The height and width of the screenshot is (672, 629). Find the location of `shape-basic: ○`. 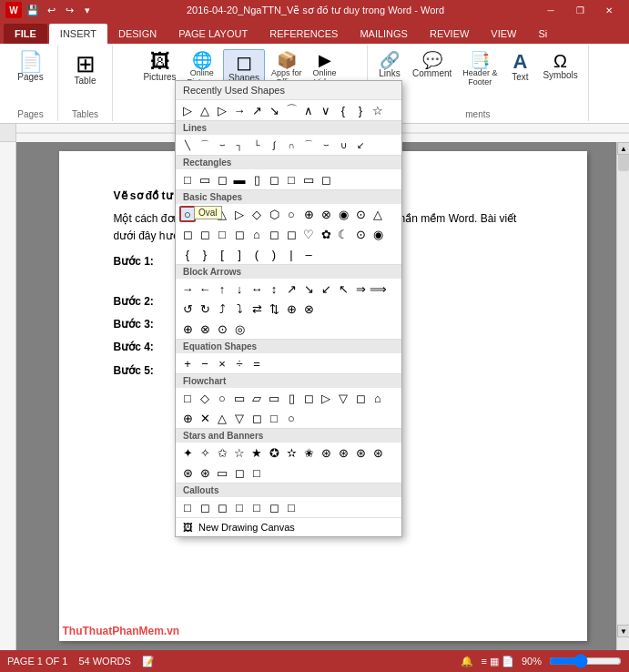

shape-basic: ○ is located at coordinates (291, 214).